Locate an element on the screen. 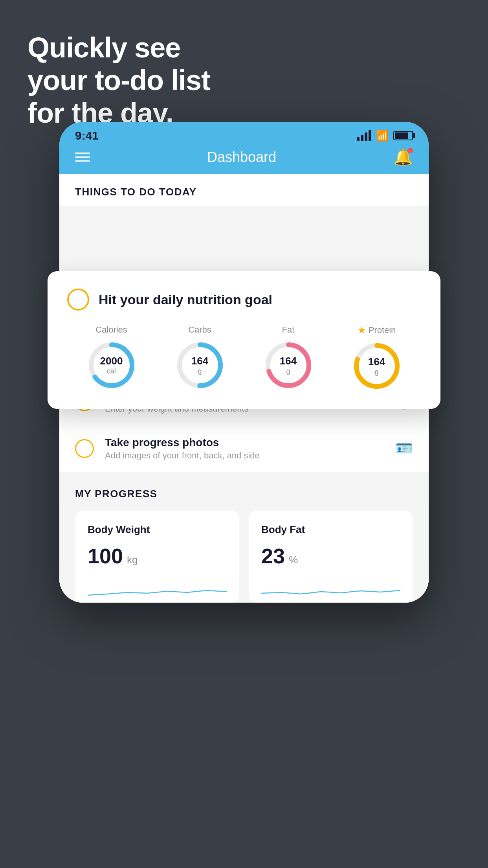 This screenshot has height=868, width=488. battery-icon is located at coordinates (403, 136).